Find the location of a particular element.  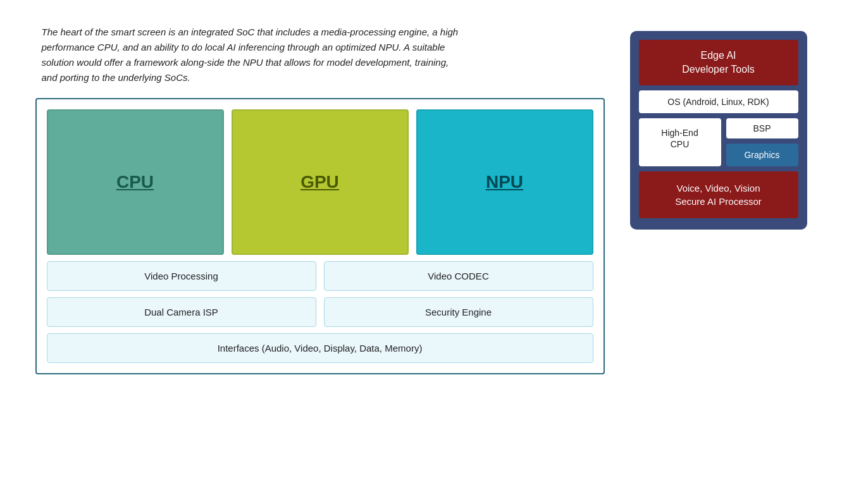

os-box: OS (Android, Linux, RDK) is located at coordinates (719, 102).